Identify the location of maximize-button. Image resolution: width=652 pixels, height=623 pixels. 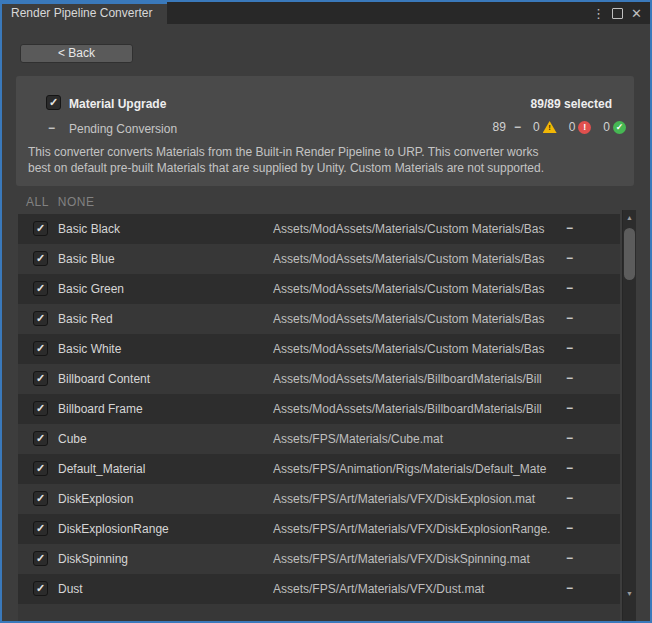
(618, 13).